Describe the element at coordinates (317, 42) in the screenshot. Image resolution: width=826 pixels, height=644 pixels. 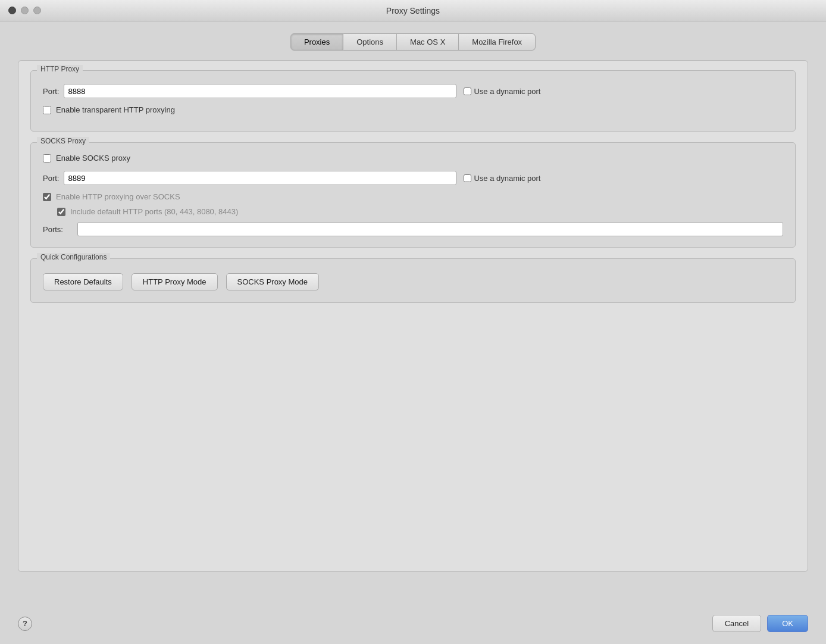
I see `tab-proxies: Proxies` at that location.